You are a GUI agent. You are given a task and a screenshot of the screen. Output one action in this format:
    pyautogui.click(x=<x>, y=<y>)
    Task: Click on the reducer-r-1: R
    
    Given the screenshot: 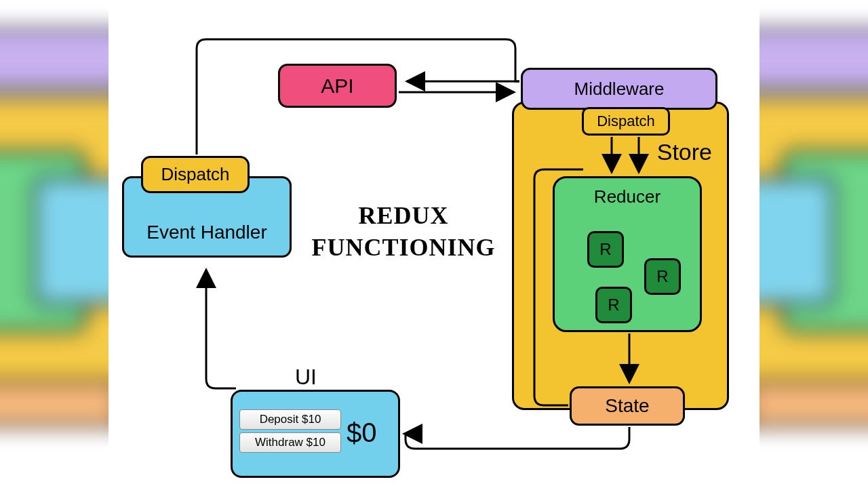 What is the action you would take?
    pyautogui.click(x=606, y=249)
    